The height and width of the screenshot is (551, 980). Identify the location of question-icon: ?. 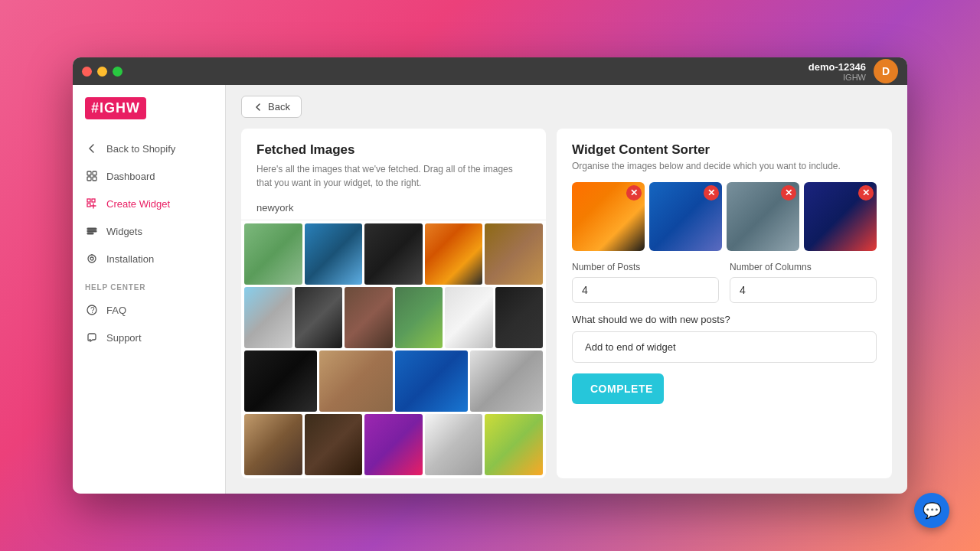
(92, 310).